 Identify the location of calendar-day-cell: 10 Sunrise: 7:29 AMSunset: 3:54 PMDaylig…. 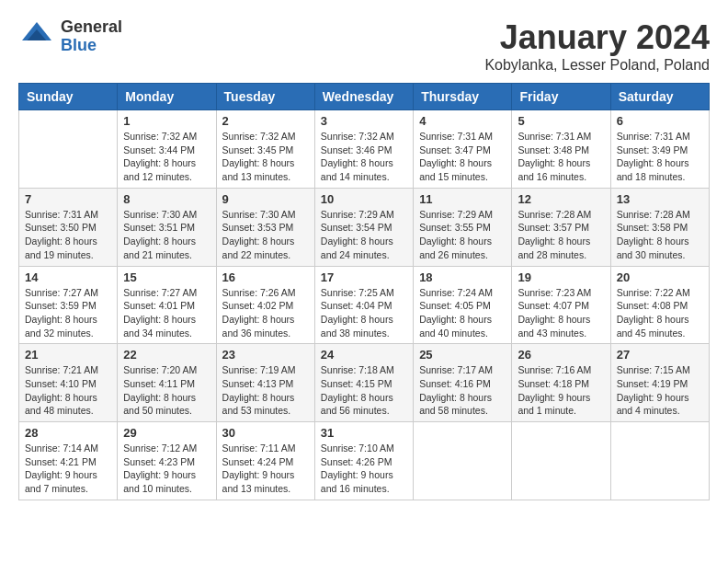
(364, 226).